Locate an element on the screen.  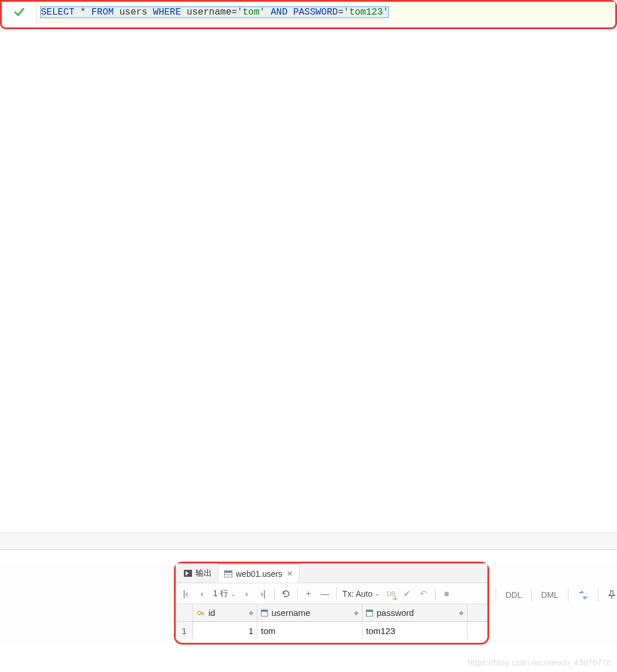
watermark-text: https://blog.csdn.net/weixin_43876778 is located at coordinates (539, 663).